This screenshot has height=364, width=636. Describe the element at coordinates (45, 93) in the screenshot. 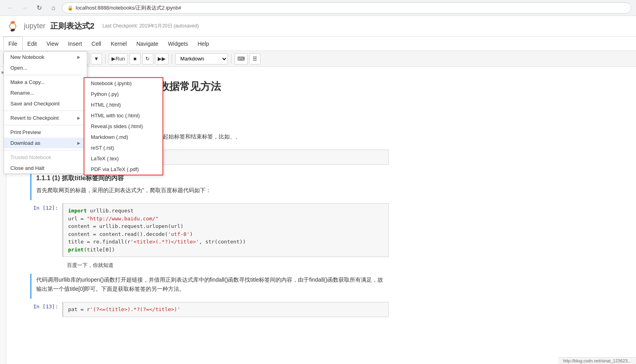

I see `menu-rename: Rename...` at that location.